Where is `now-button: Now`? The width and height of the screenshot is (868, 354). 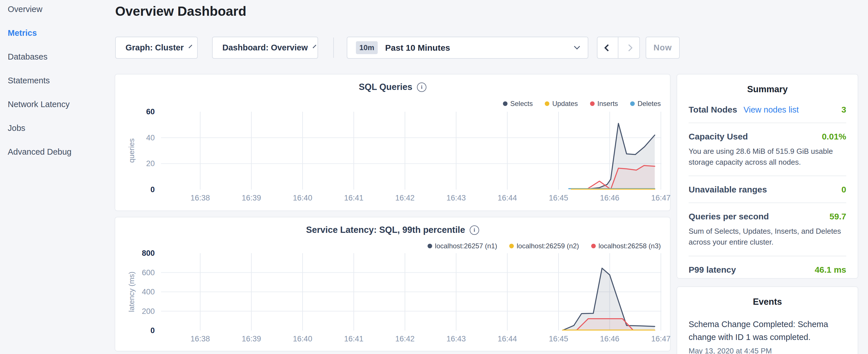 now-button: Now is located at coordinates (662, 48).